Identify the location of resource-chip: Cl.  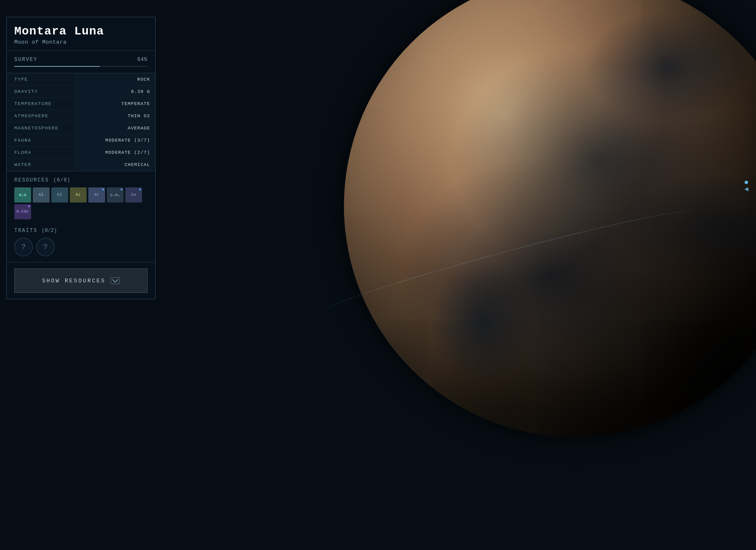
(60, 195).